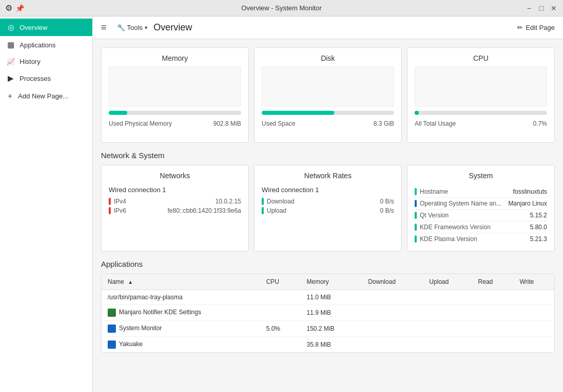 This screenshot has height=392, width=563. What do you see at coordinates (46, 45) in the screenshot?
I see `sidebar-item-applications: ▦ Applications` at bounding box center [46, 45].